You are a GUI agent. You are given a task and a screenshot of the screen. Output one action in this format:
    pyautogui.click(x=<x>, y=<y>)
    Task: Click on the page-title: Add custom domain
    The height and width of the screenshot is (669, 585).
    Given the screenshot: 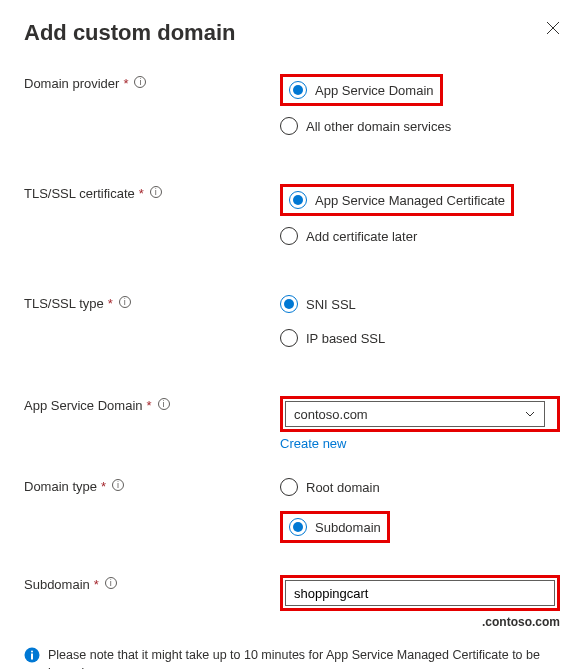 What is the action you would take?
    pyautogui.click(x=130, y=33)
    